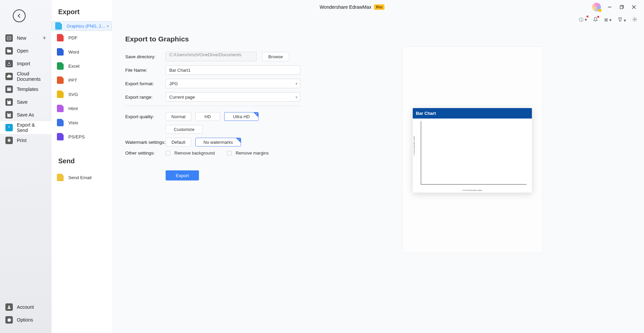  What do you see at coordinates (379, 7) in the screenshot?
I see `pro-badge: Pro` at bounding box center [379, 7].